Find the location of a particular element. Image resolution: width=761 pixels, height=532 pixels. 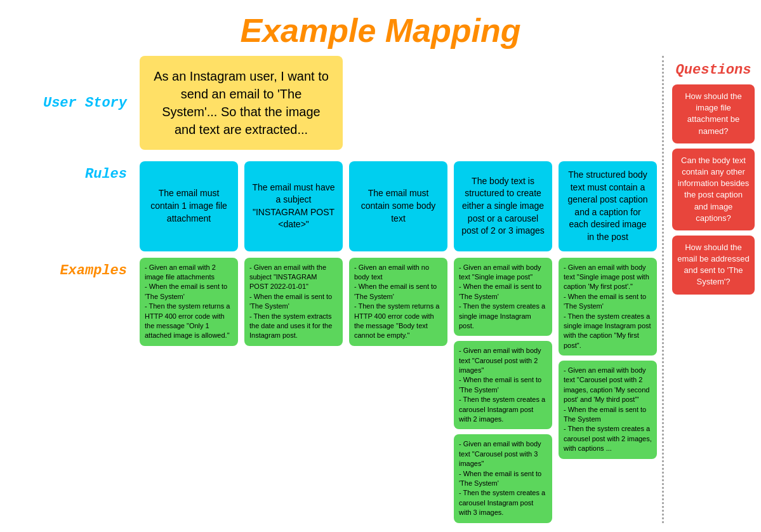

rule-card-3: The body text is structured to create ei… is located at coordinates (503, 206).